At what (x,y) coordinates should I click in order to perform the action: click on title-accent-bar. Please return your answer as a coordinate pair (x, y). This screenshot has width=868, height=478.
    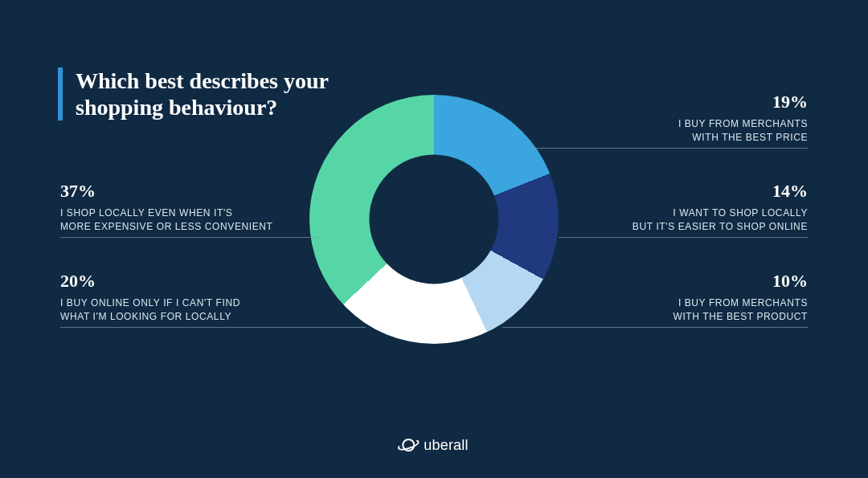
    Looking at the image, I should click on (60, 94).